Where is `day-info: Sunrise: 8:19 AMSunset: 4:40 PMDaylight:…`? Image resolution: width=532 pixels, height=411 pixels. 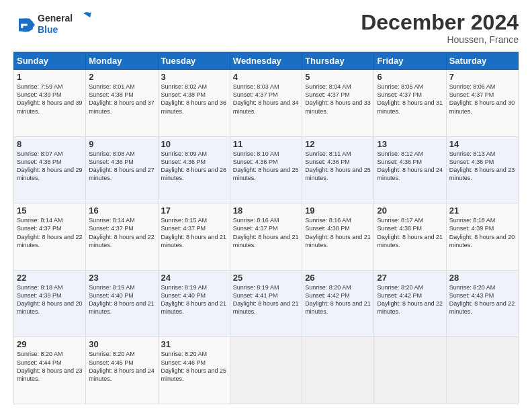
day-info: Sunrise: 8:19 AMSunset: 4:40 PMDaylight:… is located at coordinates (122, 300).